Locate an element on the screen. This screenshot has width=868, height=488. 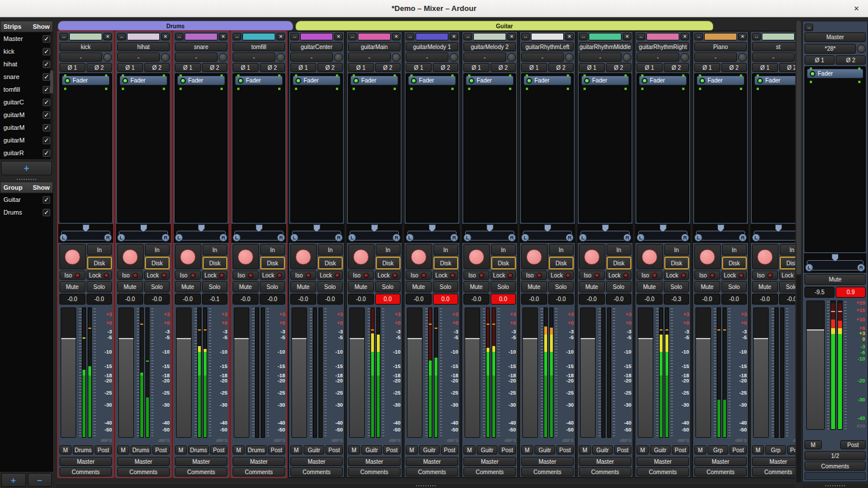
monitor-disk-button: Disk is located at coordinates (388, 263).